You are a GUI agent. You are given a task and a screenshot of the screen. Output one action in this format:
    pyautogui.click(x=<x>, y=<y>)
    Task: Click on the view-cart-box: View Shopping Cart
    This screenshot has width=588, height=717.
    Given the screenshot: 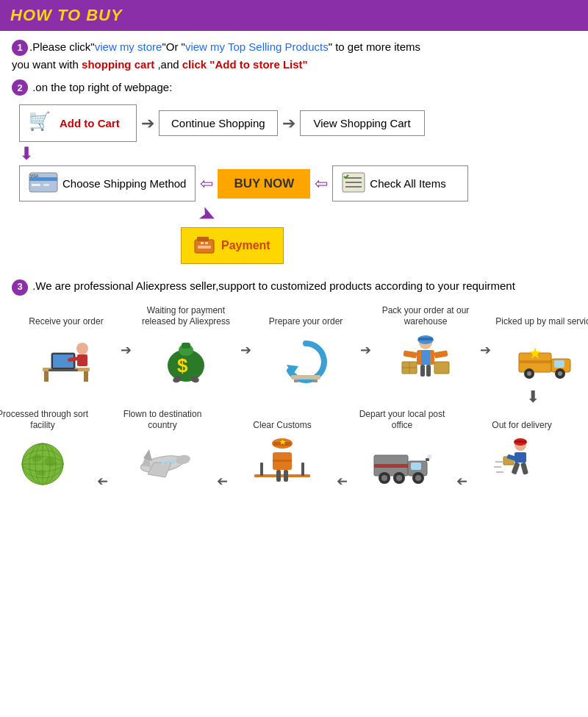 What is the action you would take?
    pyautogui.click(x=362, y=124)
    